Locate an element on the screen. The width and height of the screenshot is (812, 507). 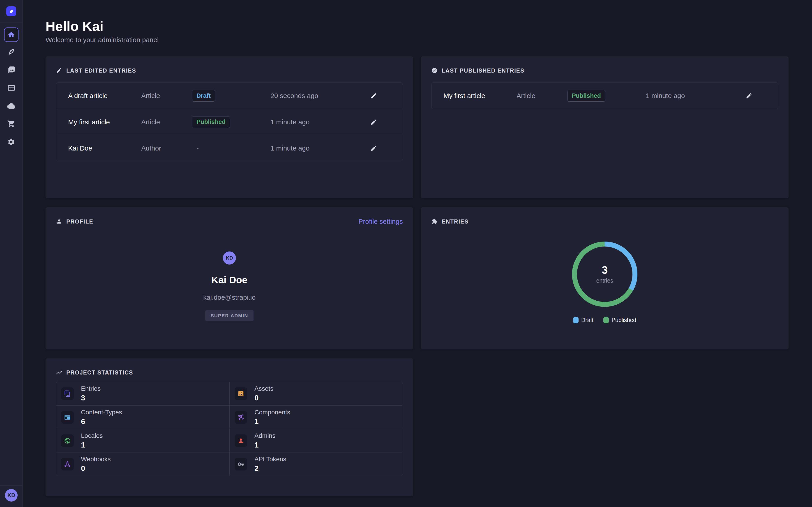
legend-chip is located at coordinates (576, 320).